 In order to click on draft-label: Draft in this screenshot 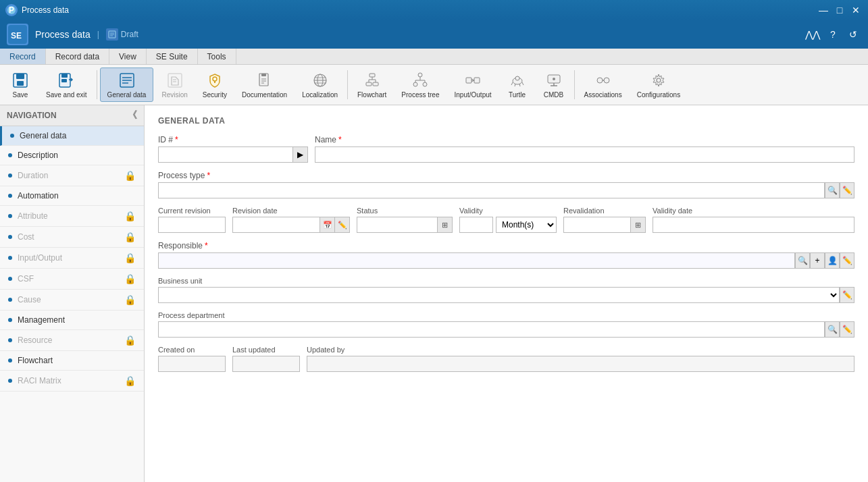, I will do `click(130, 34)`.